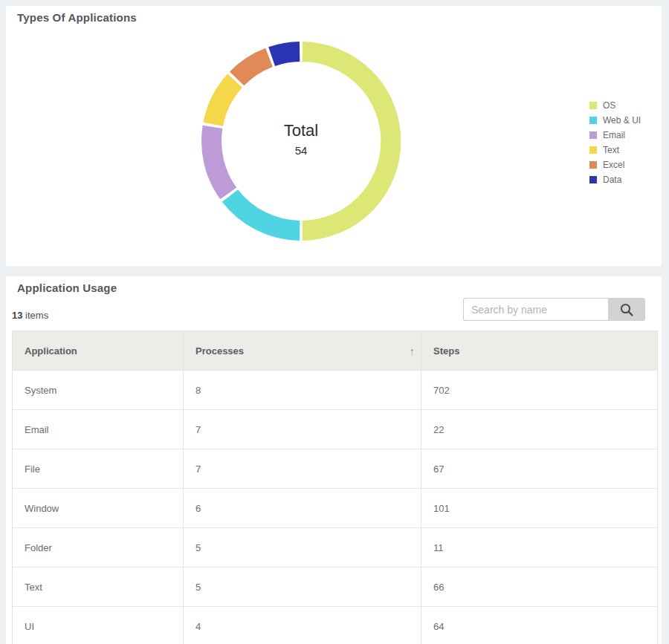 This screenshot has height=644, width=669. What do you see at coordinates (540, 625) in the screenshot?
I see `cell-steps: 64` at bounding box center [540, 625].